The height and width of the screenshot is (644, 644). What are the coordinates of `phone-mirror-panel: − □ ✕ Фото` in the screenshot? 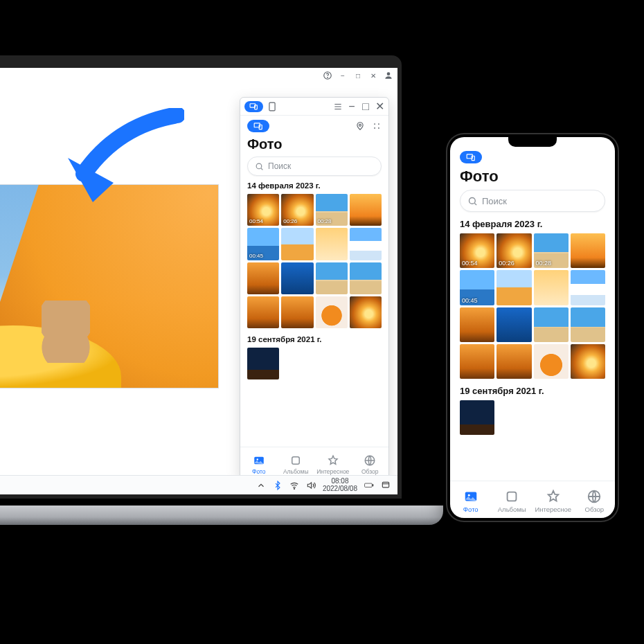 It's located at (314, 288).